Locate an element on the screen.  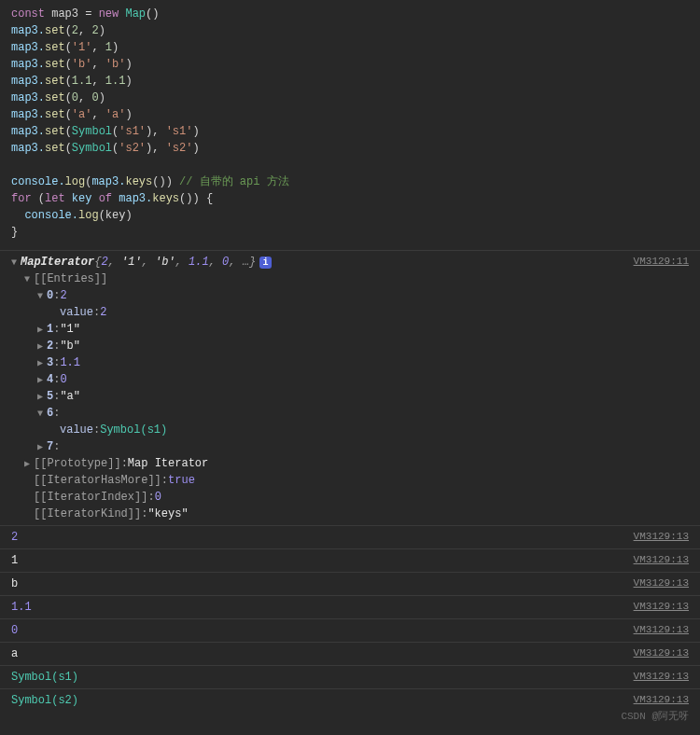
code-line: console.log(key) is located at coordinates (350, 215).